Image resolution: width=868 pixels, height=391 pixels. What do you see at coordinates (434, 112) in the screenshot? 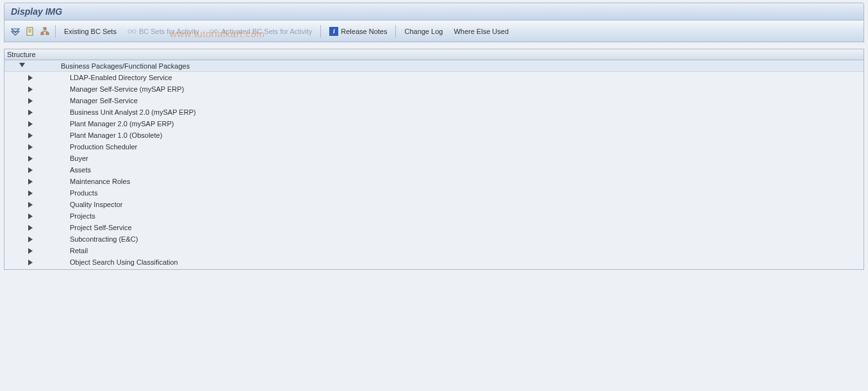
I see `tree-row: Business Unit Analyst 2.0 (mySAP ERP)` at bounding box center [434, 112].